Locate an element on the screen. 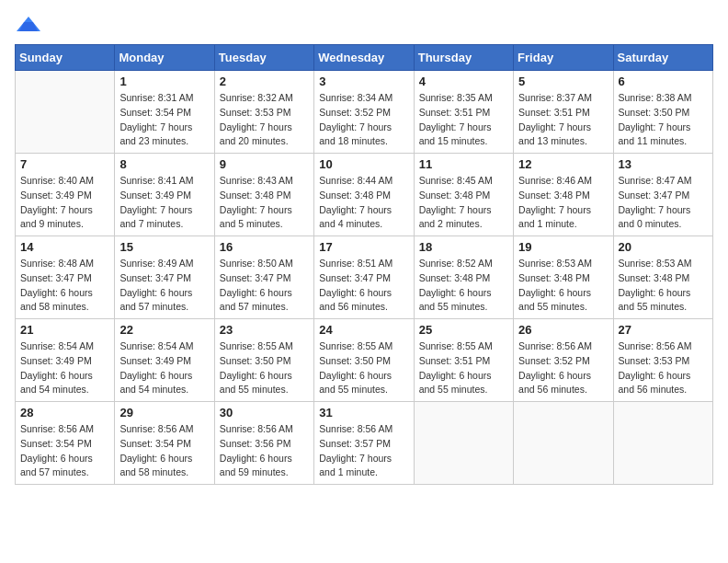 The height and width of the screenshot is (563, 728). calendar-week-row: 21Sunrise: 8:54 AMSunset: 3:49 PMDayligh… is located at coordinates (364, 361).